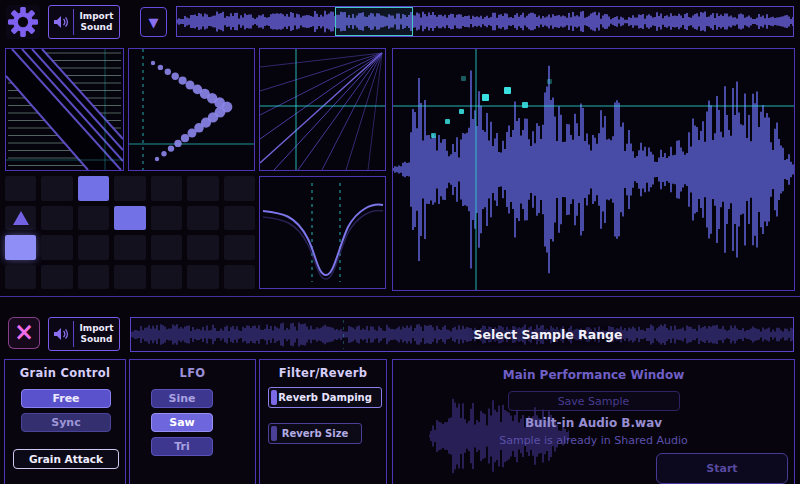  I want to click on lfo-title: LFO, so click(192, 373).